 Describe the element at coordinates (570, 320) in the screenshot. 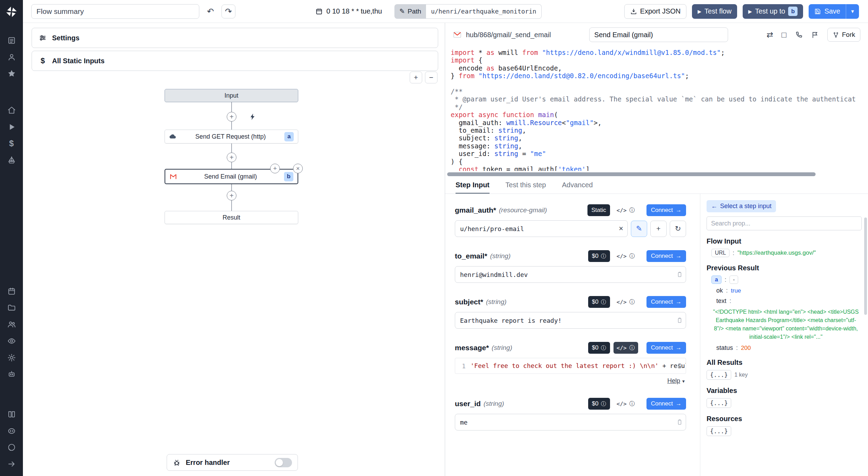

I see `subject-input` at that location.